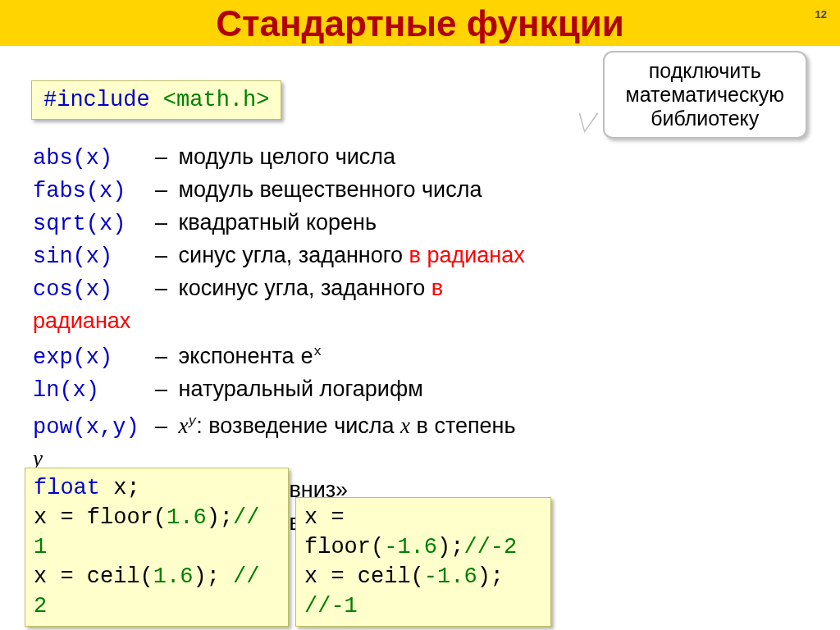 This screenshot has width=840, height=630. What do you see at coordinates (156, 100) in the screenshot?
I see `include-directive: #include <math.h>` at bounding box center [156, 100].